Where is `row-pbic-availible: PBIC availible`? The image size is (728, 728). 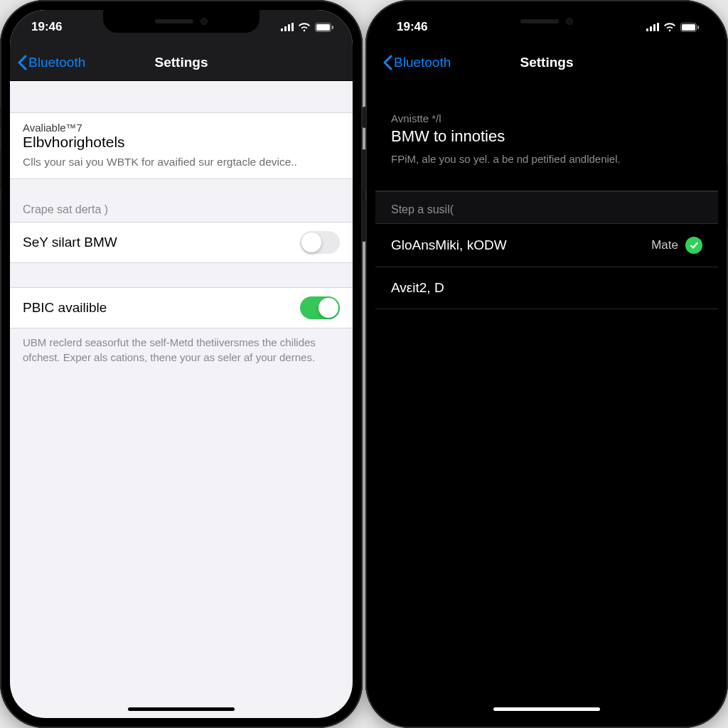
row-pbic-availible: PBIC availible is located at coordinates (181, 308).